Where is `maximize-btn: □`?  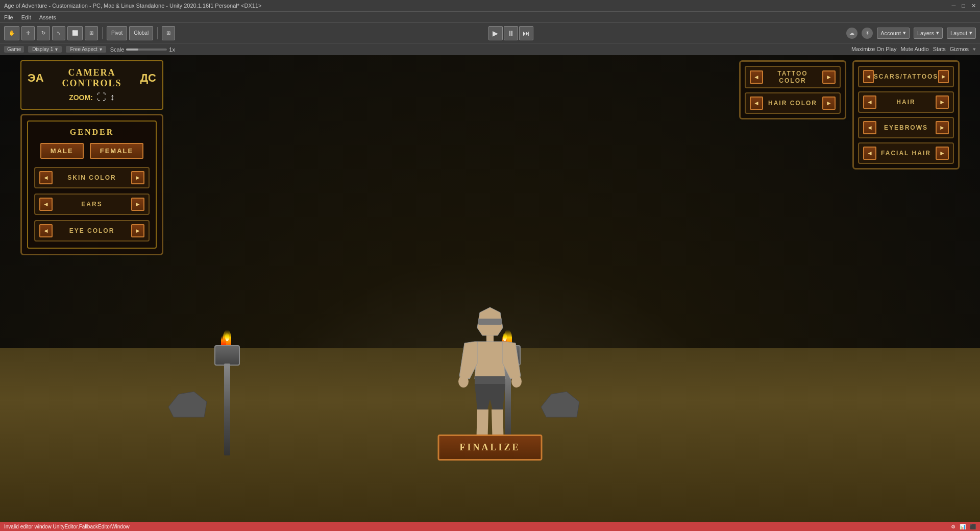 maximize-btn: □ is located at coordinates (964, 6).